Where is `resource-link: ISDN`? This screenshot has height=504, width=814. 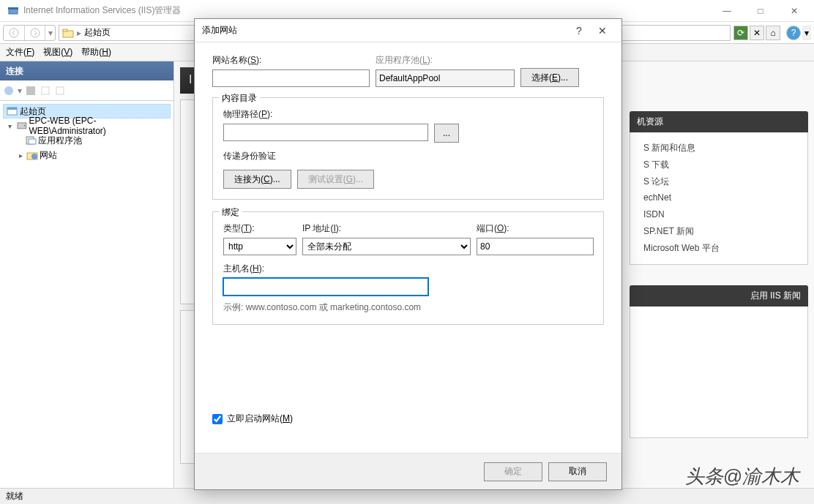
resource-link: ISDN is located at coordinates (722, 215).